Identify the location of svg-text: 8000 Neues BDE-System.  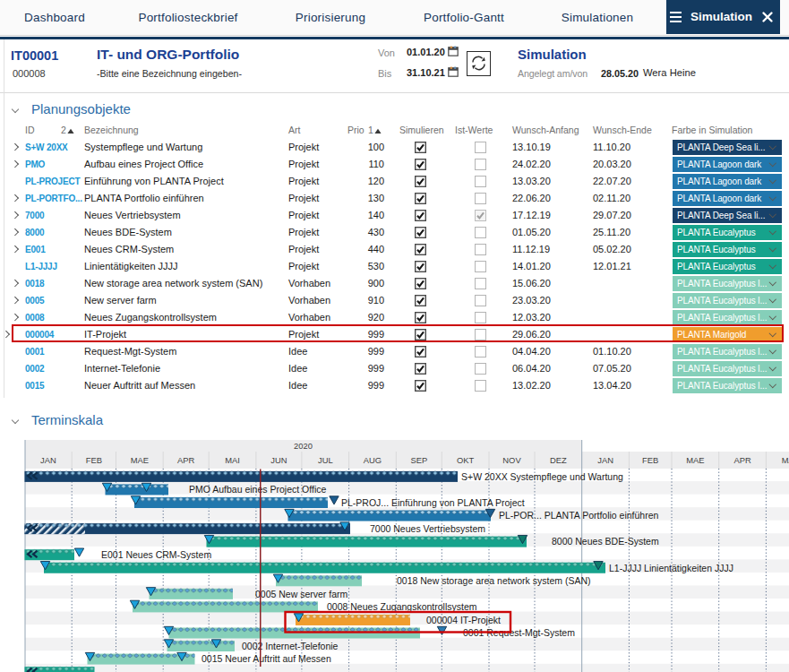
(605, 541).